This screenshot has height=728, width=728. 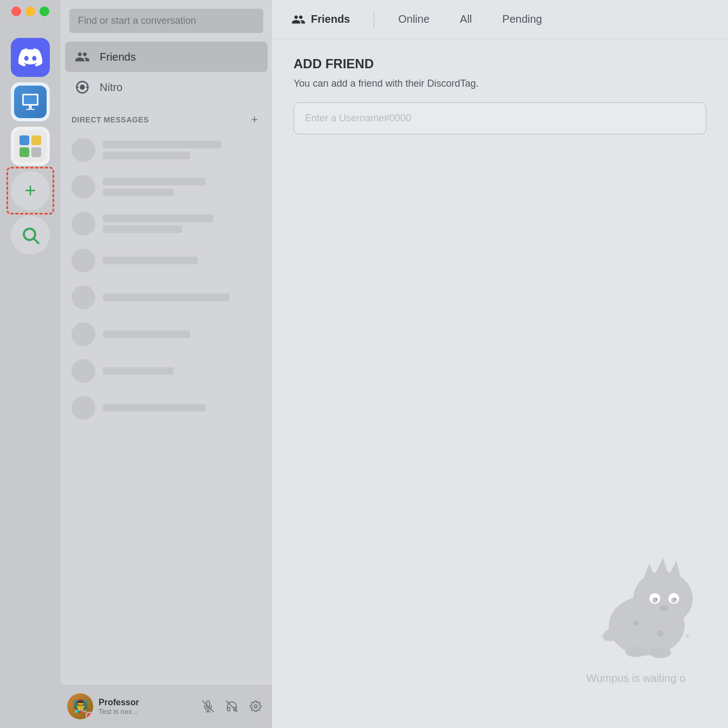 What do you see at coordinates (80, 706) in the screenshot?
I see `avatar: 👨‍🏫` at bounding box center [80, 706].